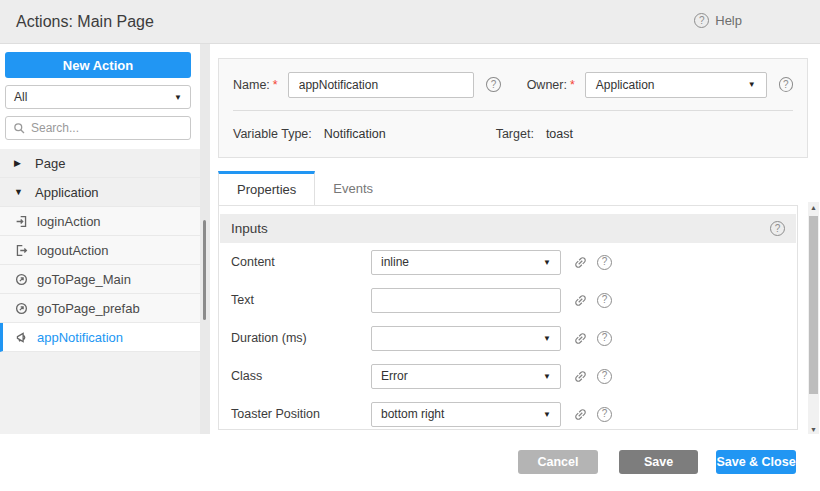 The image size is (820, 491). Describe the element at coordinates (250, 228) in the screenshot. I see `inputs-section-title: Inputs` at that location.